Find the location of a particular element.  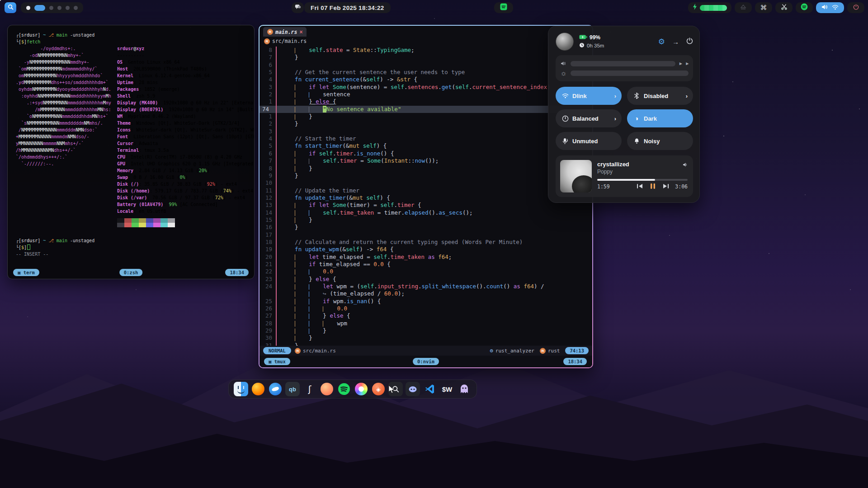

code-line: 5 // Get the current sentence the user n… is located at coordinates (426, 72).